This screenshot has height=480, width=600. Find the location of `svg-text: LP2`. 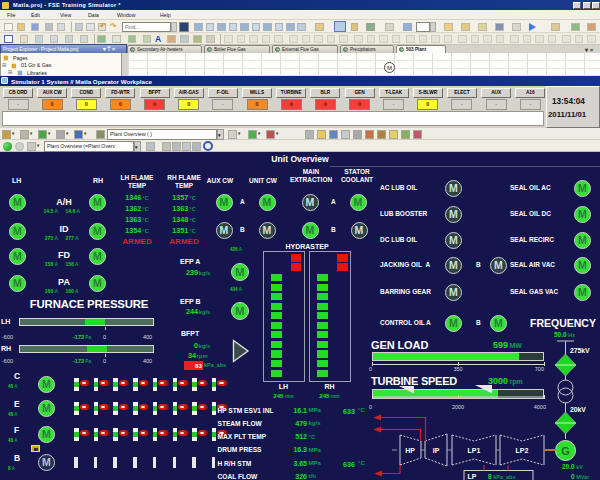

svg-text: LP2 is located at coordinates (522, 450).